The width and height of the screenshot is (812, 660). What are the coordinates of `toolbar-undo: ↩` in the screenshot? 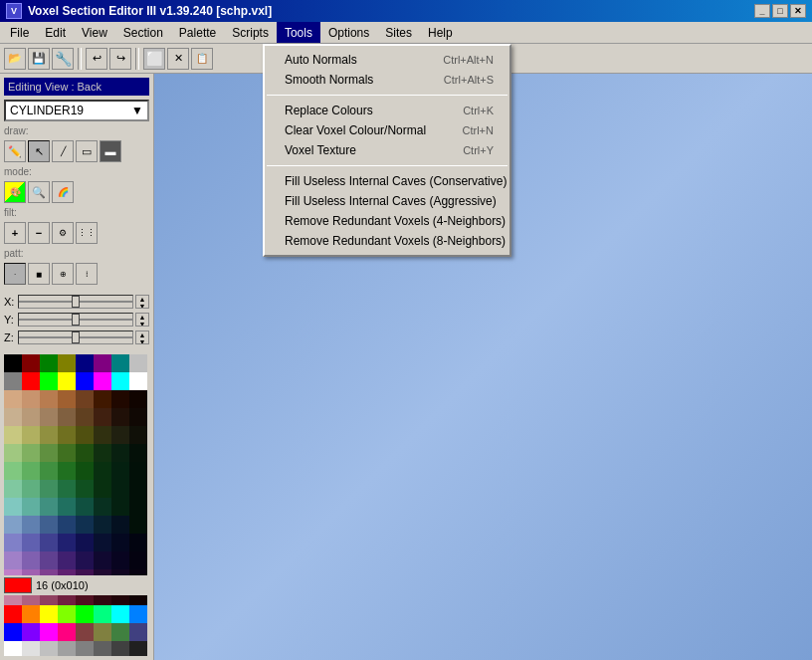 It's located at (97, 59).